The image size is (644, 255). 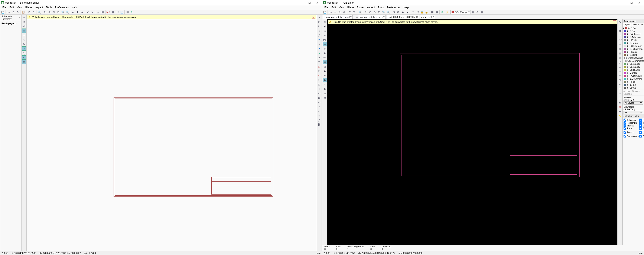 What do you see at coordinates (68, 12) in the screenshot?
I see `zoom-sel-icon: 🔍` at bounding box center [68, 12].